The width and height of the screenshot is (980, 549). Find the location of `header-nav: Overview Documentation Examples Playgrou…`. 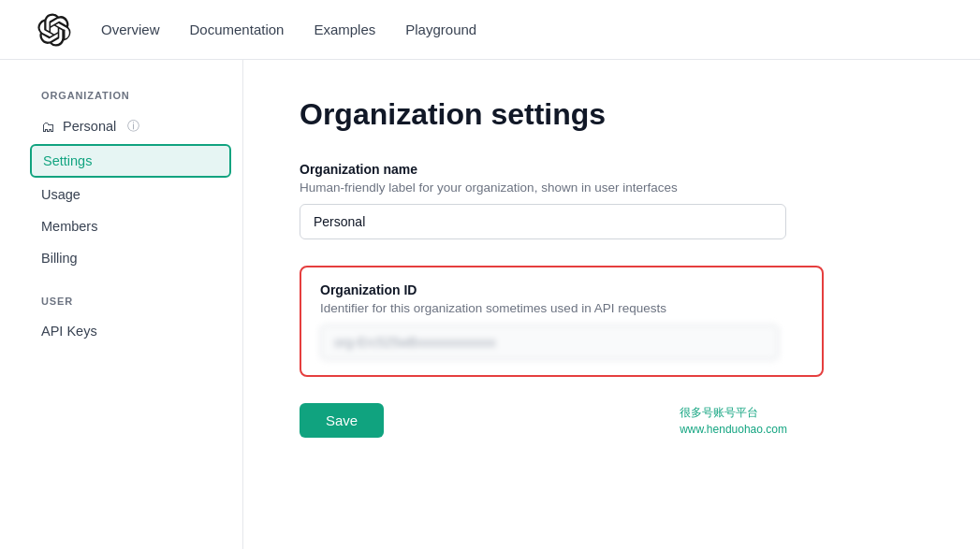

header-nav: Overview Documentation Examples Playgrou… is located at coordinates (288, 30).